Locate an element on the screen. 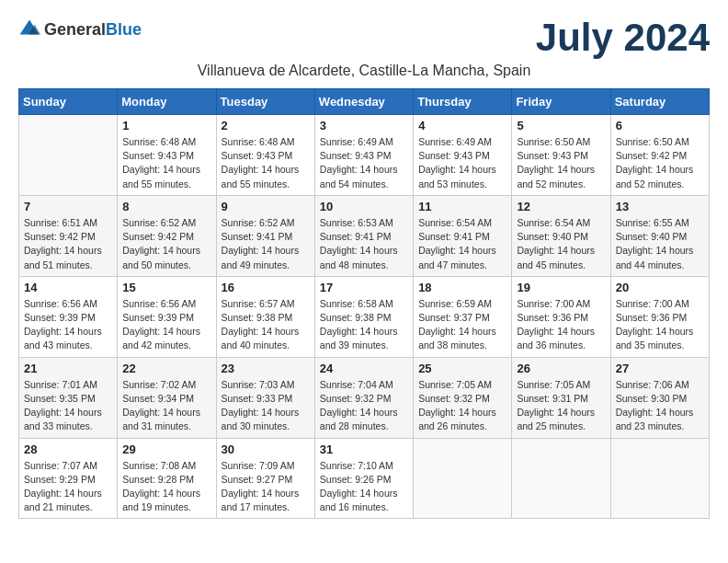 This screenshot has height=563, width=728. day-info: Sunrise: 6:59 AM Sunset: 9:37 PM Dayligh… is located at coordinates (462, 326).